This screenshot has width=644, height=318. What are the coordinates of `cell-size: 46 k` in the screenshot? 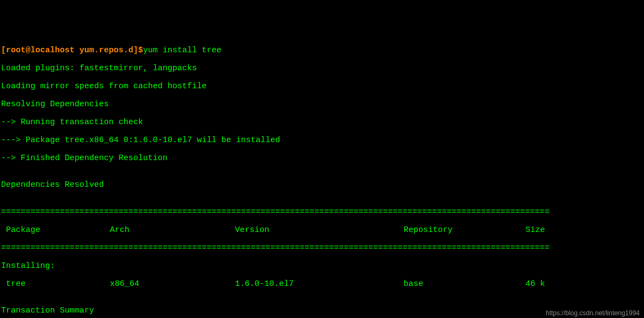 It's located at (531, 284).